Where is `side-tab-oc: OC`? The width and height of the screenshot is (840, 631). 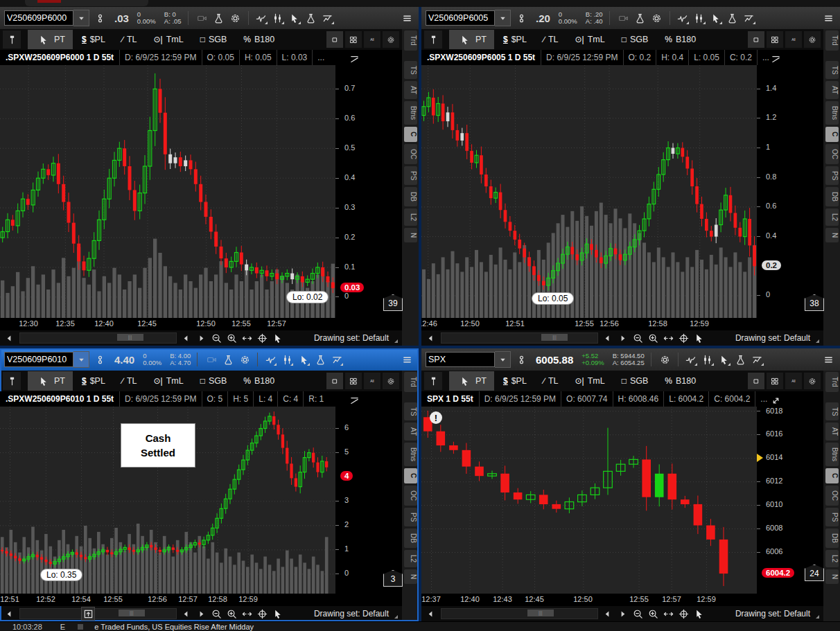 side-tab-oc: OC is located at coordinates (832, 154).